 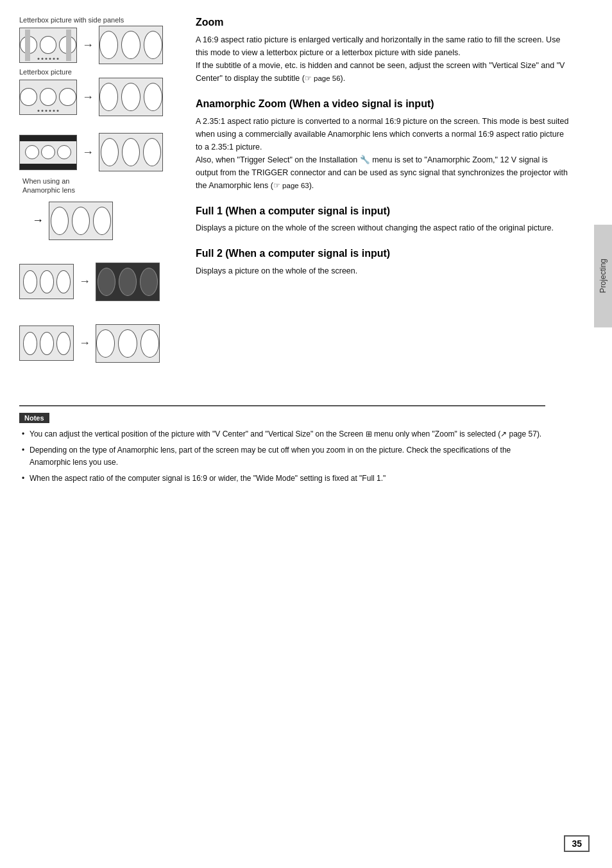 I want to click on zoom-section: Zoom A 16:9 aspect ratio picture is enla…, so click(x=384, y=50).